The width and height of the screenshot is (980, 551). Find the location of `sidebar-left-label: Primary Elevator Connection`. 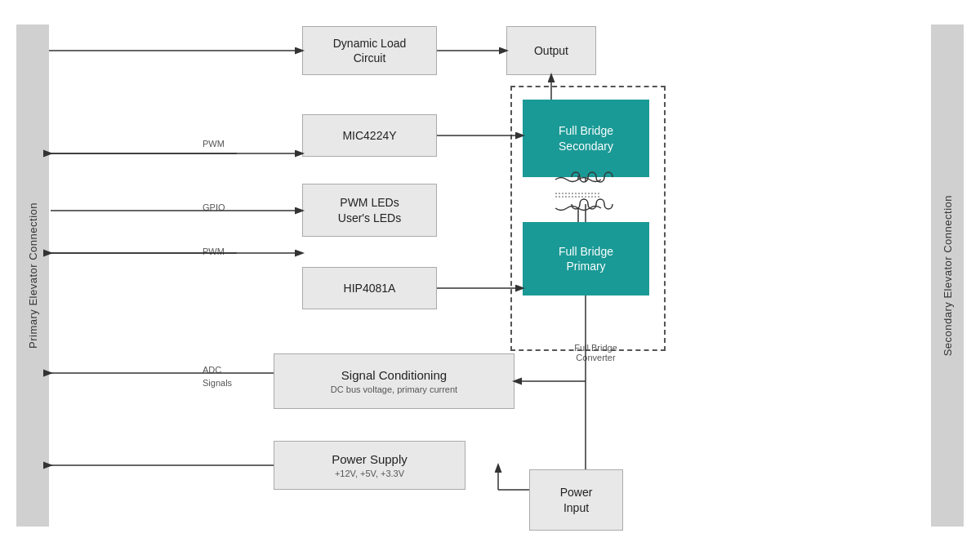

sidebar-left-label: Primary Elevator Connection is located at coordinates (33, 276).